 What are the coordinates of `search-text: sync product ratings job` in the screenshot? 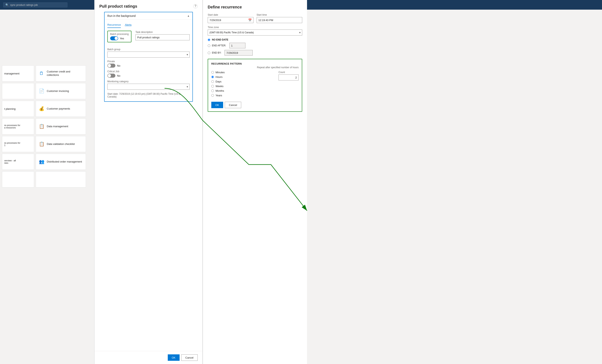 It's located at (24, 5).